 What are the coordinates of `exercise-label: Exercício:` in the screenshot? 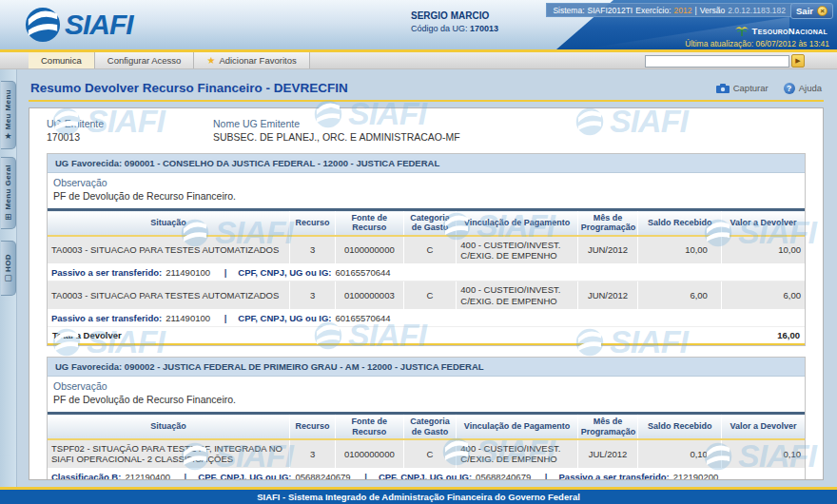 It's located at (652, 10).